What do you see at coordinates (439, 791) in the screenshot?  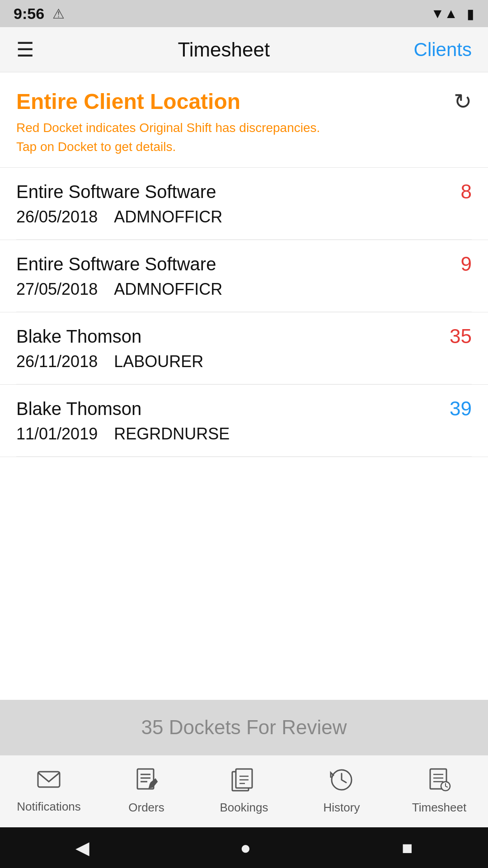 I see `nav-item-timesheet: Timesheet` at bounding box center [439, 791].